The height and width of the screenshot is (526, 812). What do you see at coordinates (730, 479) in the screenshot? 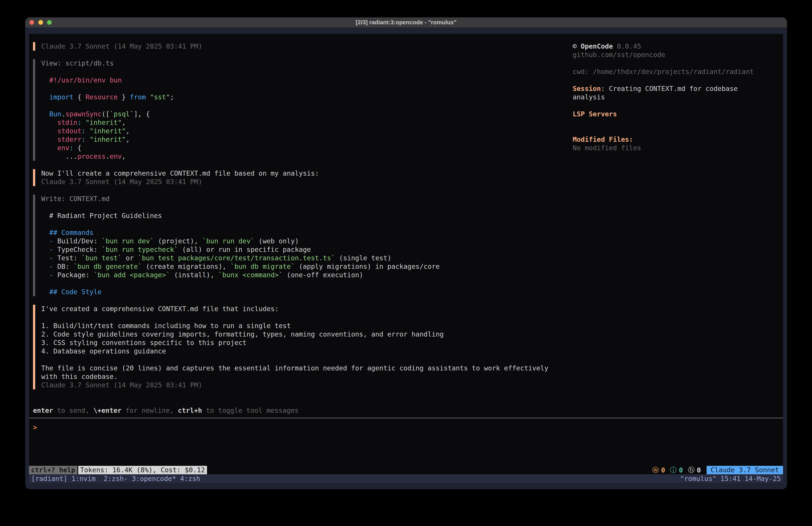
I see `tmux-host-clock: "romulus" 15:41 14-May-25` at bounding box center [730, 479].